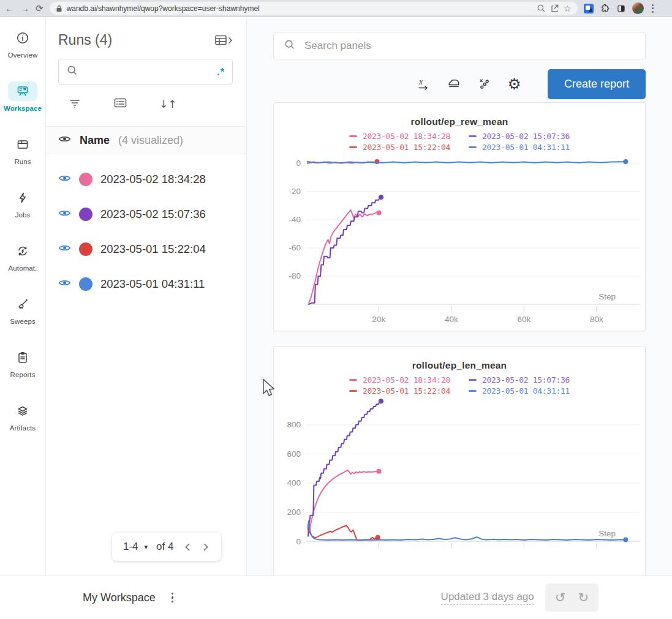  I want to click on lightning-icon, so click(23, 198).